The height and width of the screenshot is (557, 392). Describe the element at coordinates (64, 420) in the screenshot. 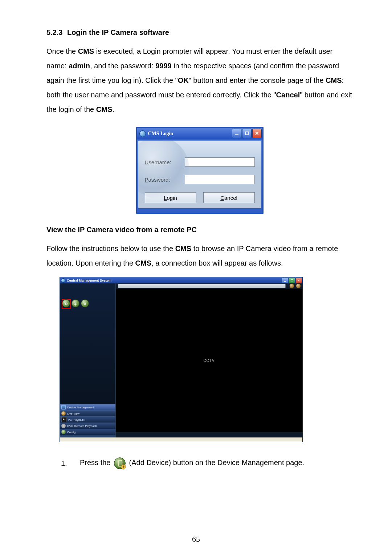

I see `play-icon` at that location.